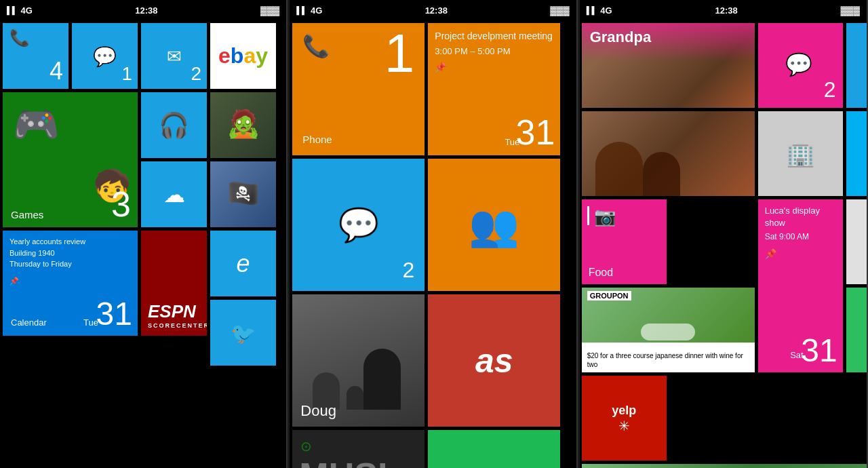 This screenshot has height=468, width=868. What do you see at coordinates (317, 140) in the screenshot?
I see `phone2-label: Phone` at bounding box center [317, 140].